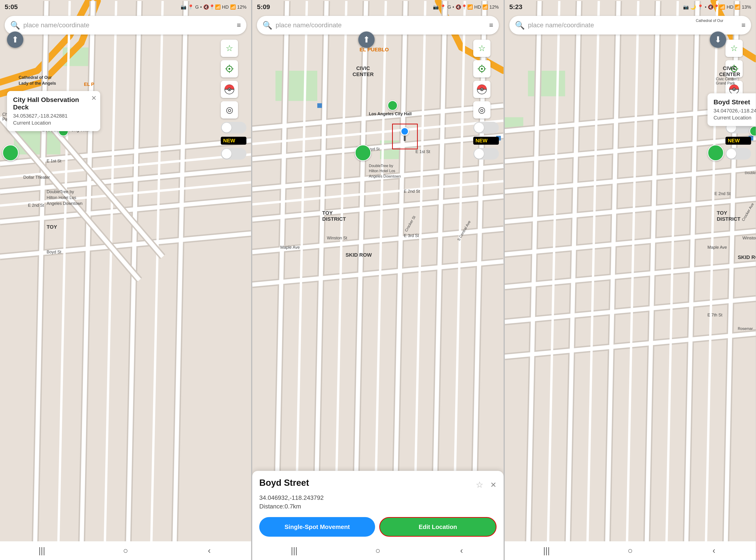 This screenshot has width=756, height=560. What do you see at coordinates (89, 84) in the screenshot?
I see `map-label-elpueblo-1: EL P` at bounding box center [89, 84].